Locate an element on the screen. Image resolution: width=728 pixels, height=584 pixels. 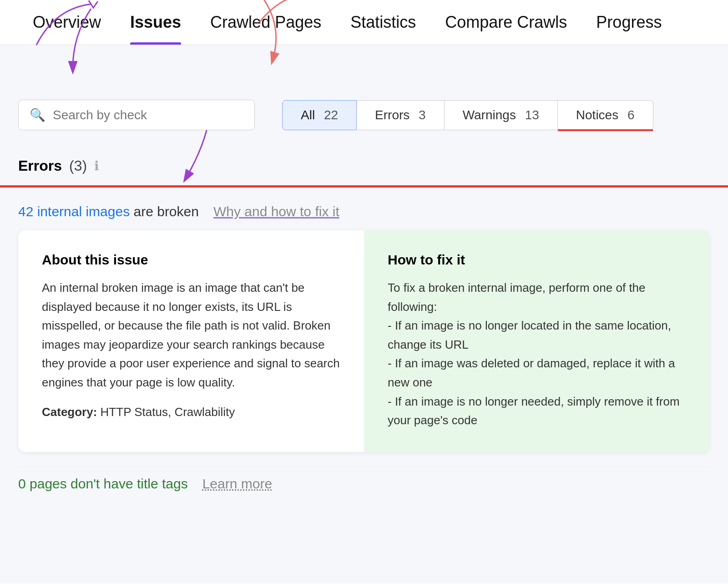
about-body: An internal broken image is an image tha… is located at coordinates (191, 335).